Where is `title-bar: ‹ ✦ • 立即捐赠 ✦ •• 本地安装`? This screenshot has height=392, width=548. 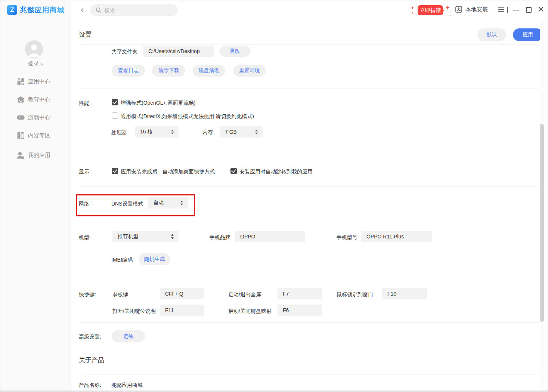 title-bar: ‹ ✦ • 立即捐赠 ✦ •• 本地安装 is located at coordinates (309, 10).